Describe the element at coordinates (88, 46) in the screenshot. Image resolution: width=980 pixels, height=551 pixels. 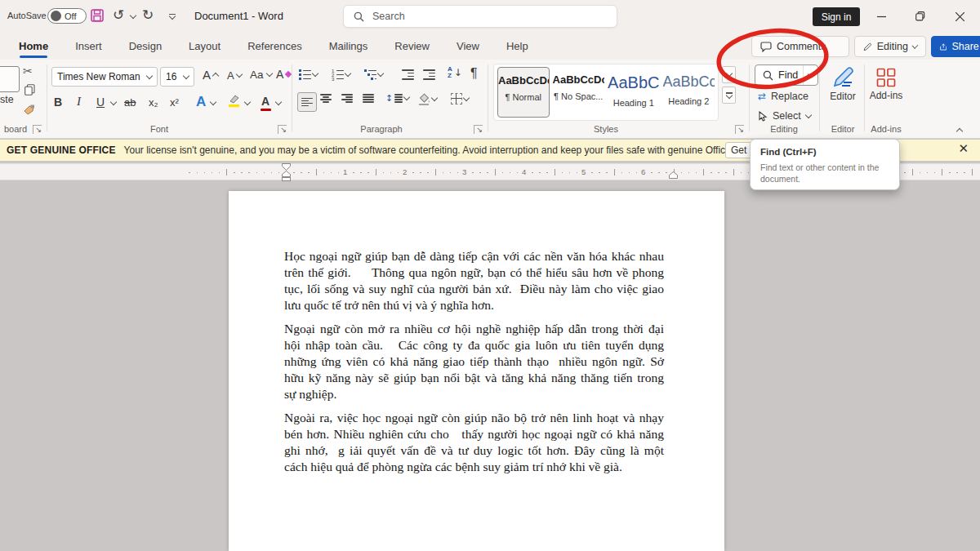
I see `tab-insert: Insert` at that location.